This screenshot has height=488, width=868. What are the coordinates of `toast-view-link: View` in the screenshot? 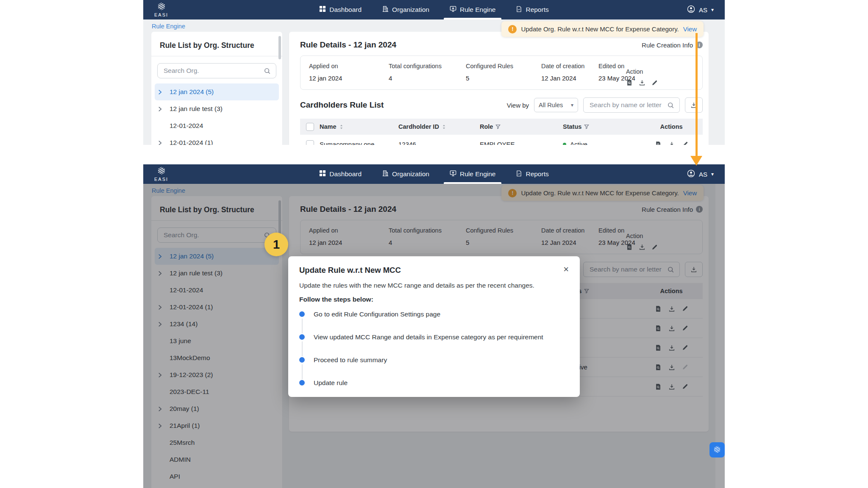 It's located at (690, 29).